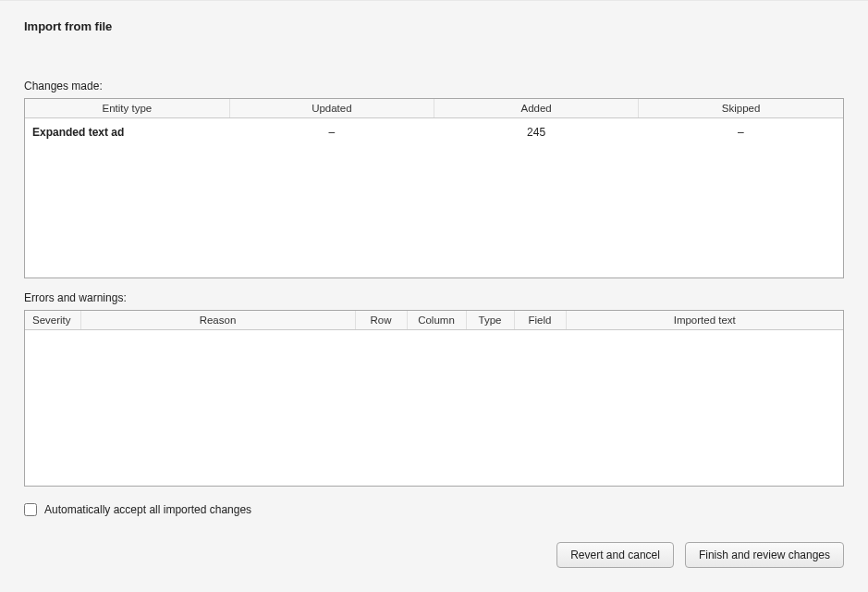 This screenshot has width=868, height=592. I want to click on col-header-updated: Updated, so click(331, 109).